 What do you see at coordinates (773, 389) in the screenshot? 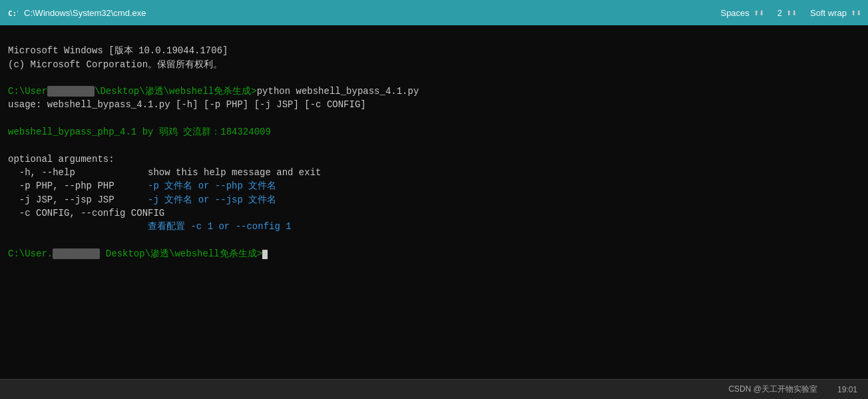
I see `watermark: CSDN @天工开物实验室` at bounding box center [773, 389].